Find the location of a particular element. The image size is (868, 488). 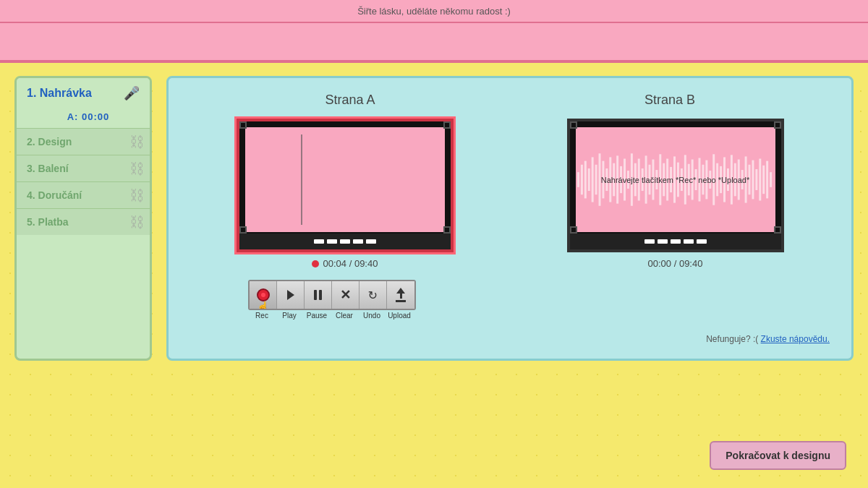

pixel-player-b: Nahrávejte tlačítkem *Rec* nebo *Upload* is located at coordinates (676, 185).